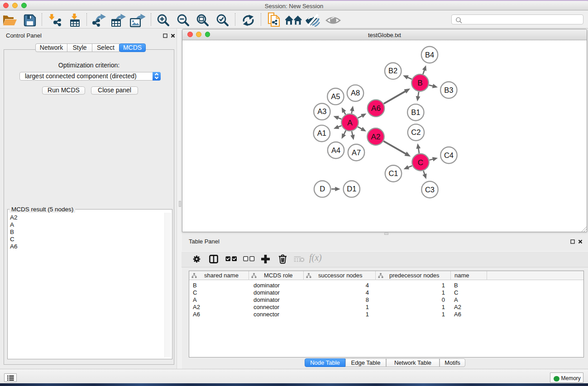  What do you see at coordinates (393, 71) in the screenshot?
I see `svg-text: B2` at bounding box center [393, 71].